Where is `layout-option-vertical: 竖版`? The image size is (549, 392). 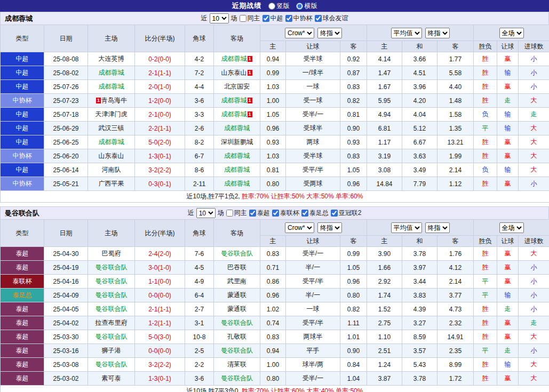 layout-option-vertical: 竖版 is located at coordinates (279, 6).